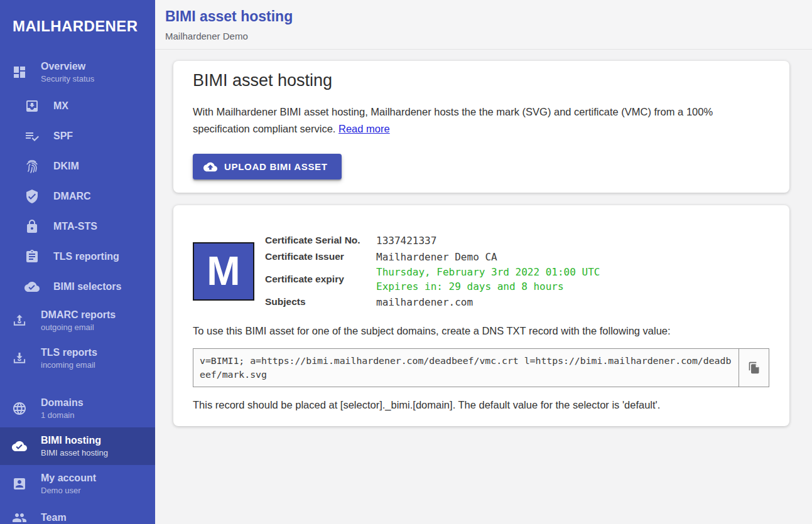 Image resolution: width=812 pixels, height=524 pixels. Describe the element at coordinates (517, 240) in the screenshot. I see `certificate-row: Certificate Serial No. 1337421337` at that location.